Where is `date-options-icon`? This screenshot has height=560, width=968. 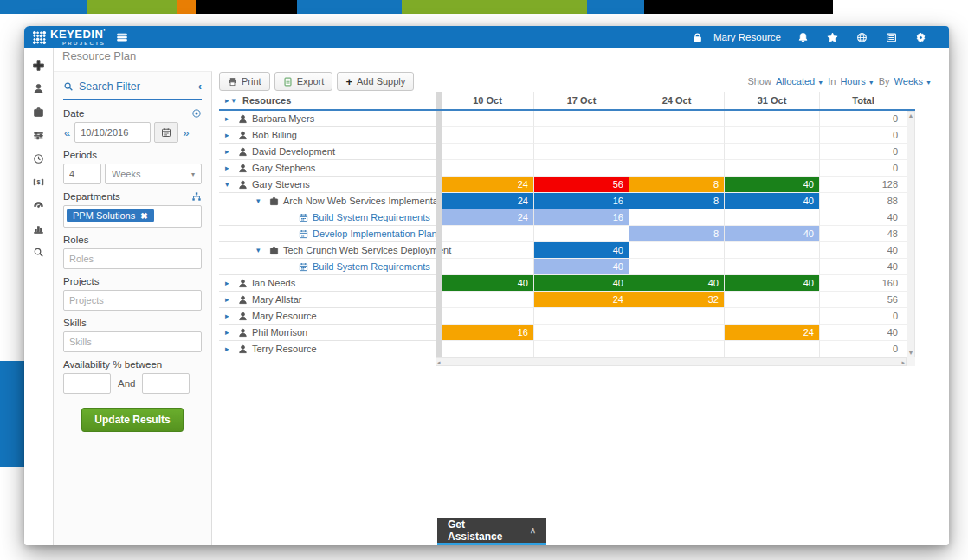 date-options-icon is located at coordinates (197, 113).